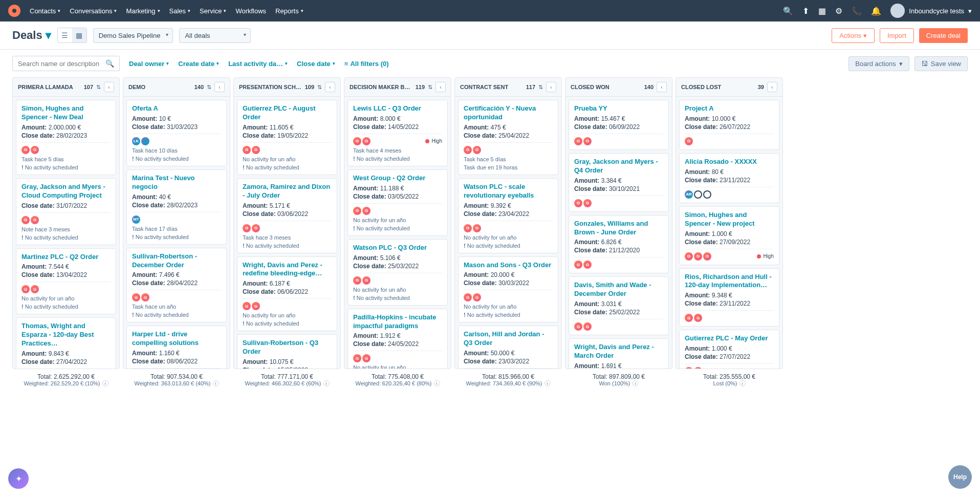  What do you see at coordinates (398, 339) in the screenshot?
I see `deal-card: Padilla-Hopkins - incubate impactful par…` at bounding box center [398, 339].